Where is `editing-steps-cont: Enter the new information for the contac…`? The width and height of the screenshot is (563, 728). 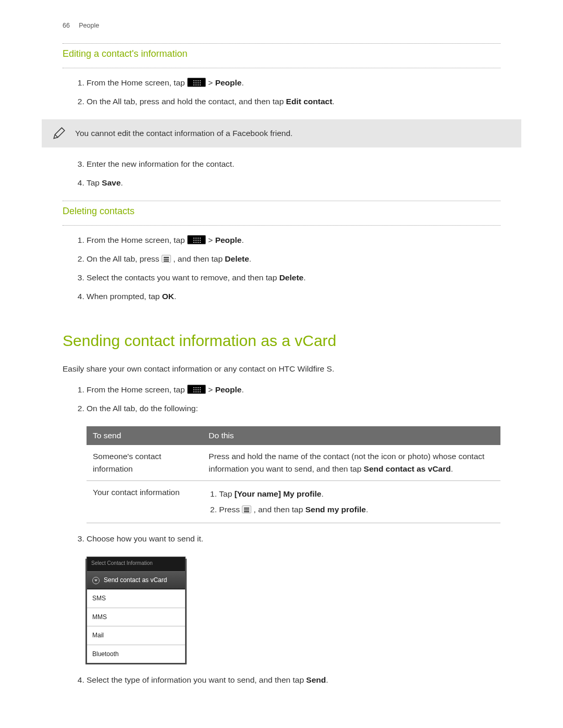 editing-steps-cont: Enter the new information for the contac… is located at coordinates (282, 174).